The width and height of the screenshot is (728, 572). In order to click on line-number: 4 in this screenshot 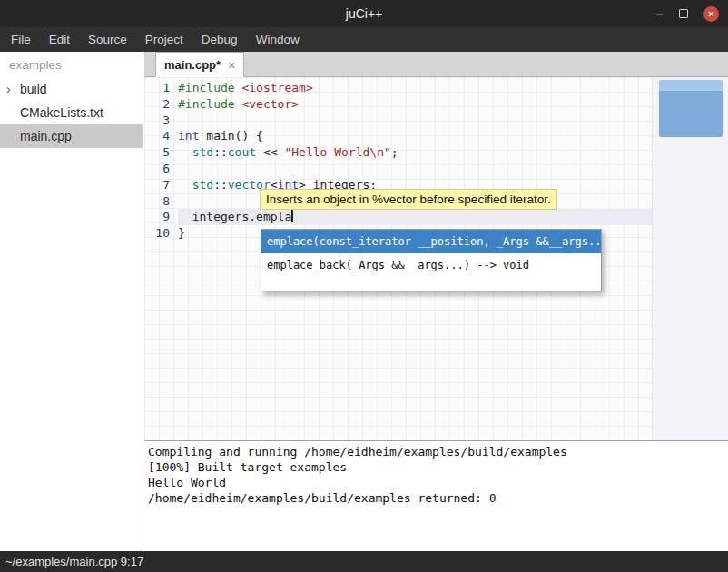, I will do `click(162, 136)`.